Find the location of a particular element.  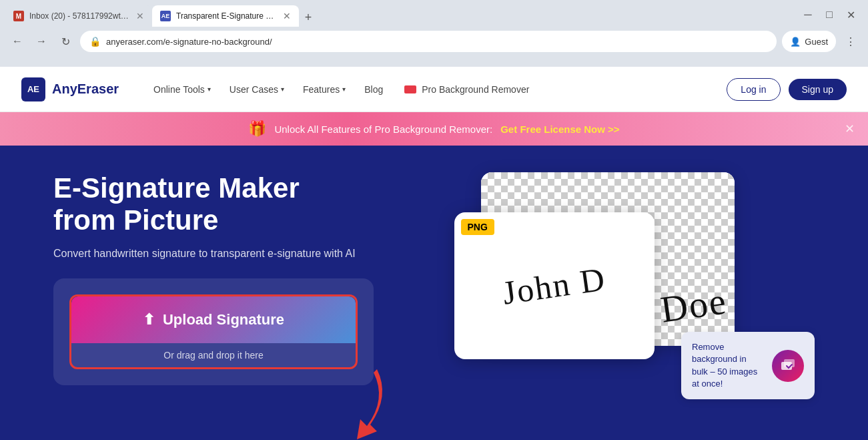

nav-online-tools: Online Tools ▾ is located at coordinates (182, 89).